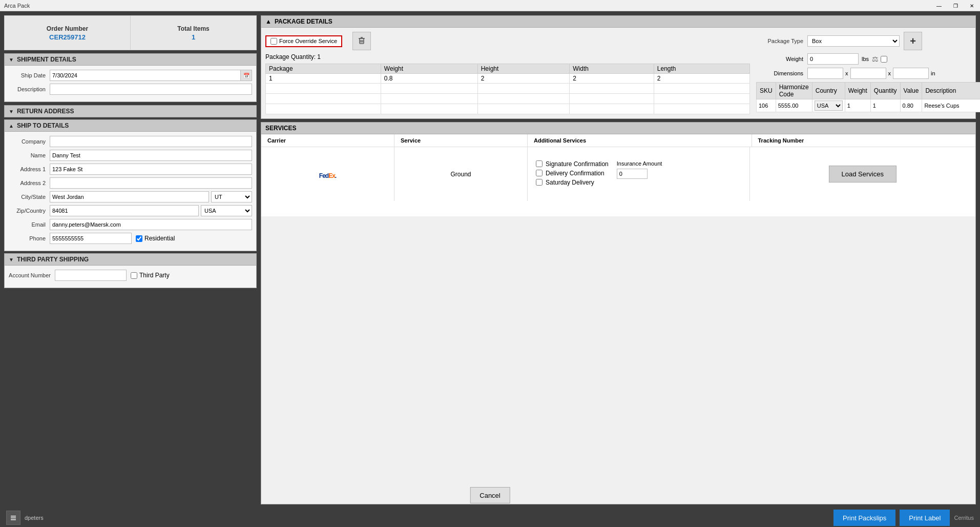  Describe the element at coordinates (972, 6) in the screenshot. I see `close-button: ✕` at that location.